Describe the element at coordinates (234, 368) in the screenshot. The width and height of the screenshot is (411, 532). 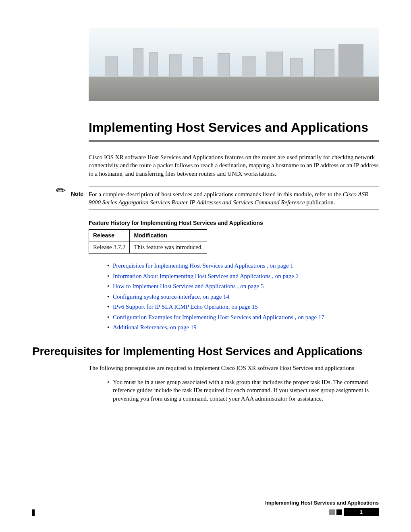
I see `section-body: The following prerequisites are required…` at that location.